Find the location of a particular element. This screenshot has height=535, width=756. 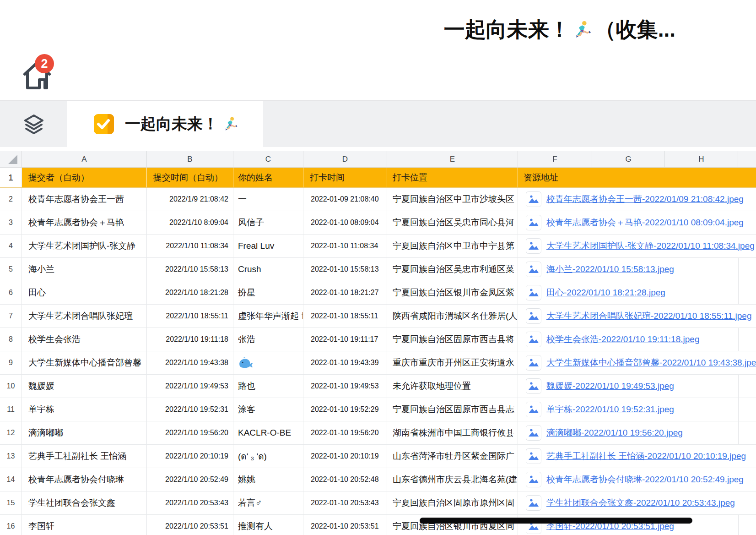

cell-name: 虚张年华声渐起 世 is located at coordinates (268, 316).